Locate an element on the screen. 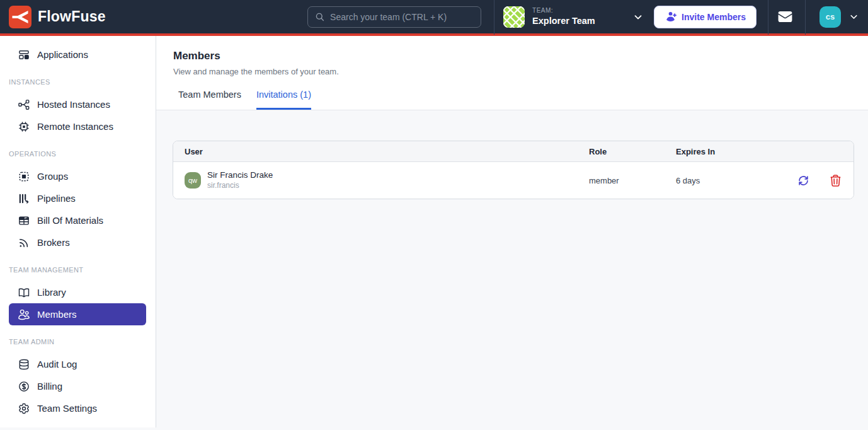  table-row: qw Sir Francis Drake sir.francis member … is located at coordinates (513, 180).